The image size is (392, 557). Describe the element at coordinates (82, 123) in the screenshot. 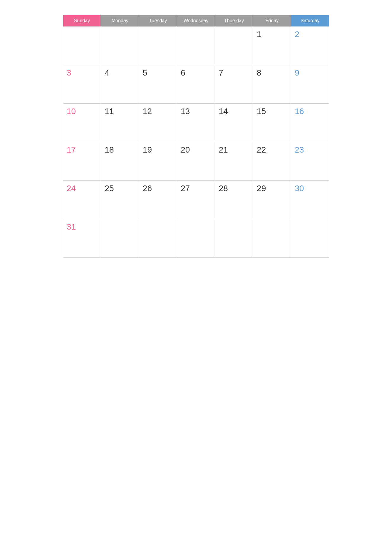

I see `calendar-day: 10` at that location.